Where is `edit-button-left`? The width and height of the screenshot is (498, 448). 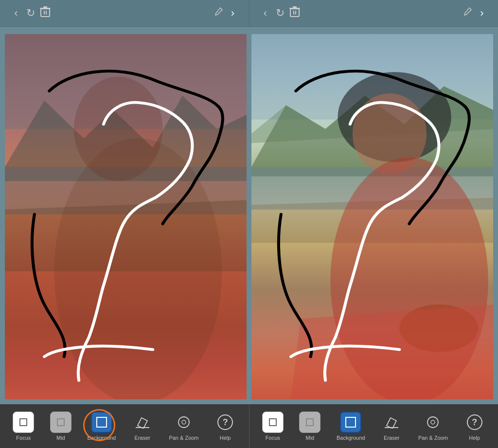
edit-button-left is located at coordinates (218, 13).